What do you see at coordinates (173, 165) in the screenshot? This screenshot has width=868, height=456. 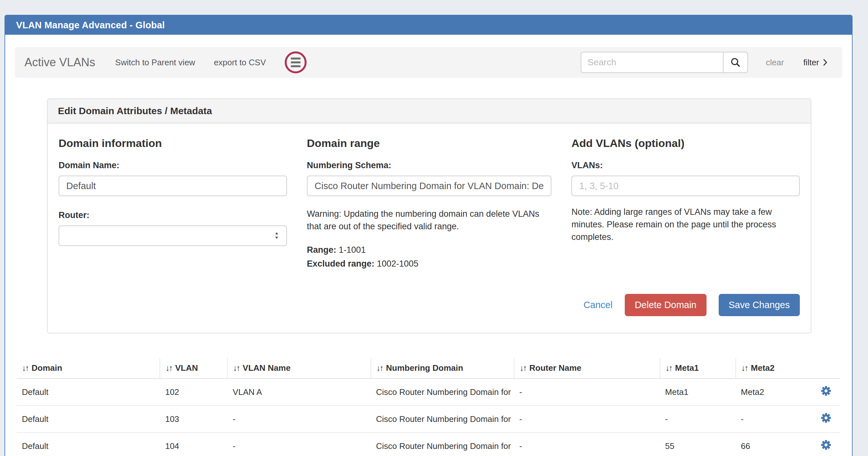 I see `domain-name-label: Domain Name:` at bounding box center [173, 165].